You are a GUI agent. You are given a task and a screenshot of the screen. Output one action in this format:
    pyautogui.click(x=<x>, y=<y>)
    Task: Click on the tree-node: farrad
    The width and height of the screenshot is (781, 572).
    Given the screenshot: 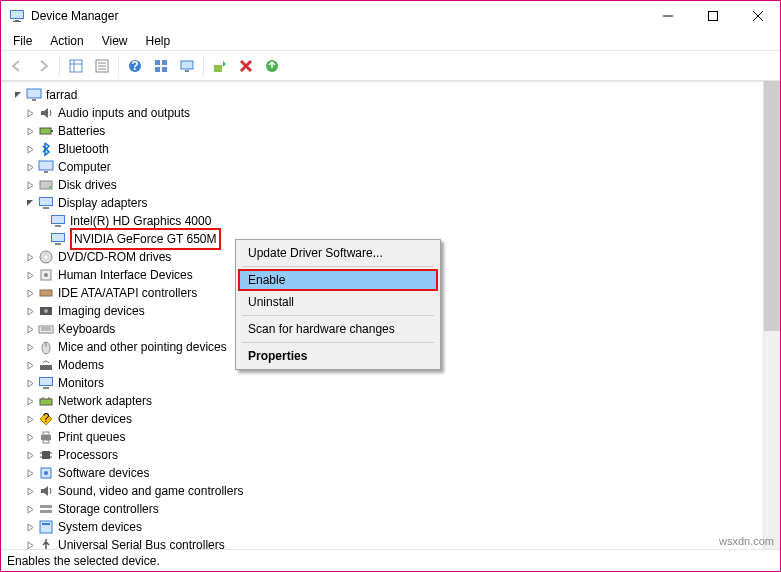 What is the action you would take?
    pyautogui.click(x=394, y=95)
    